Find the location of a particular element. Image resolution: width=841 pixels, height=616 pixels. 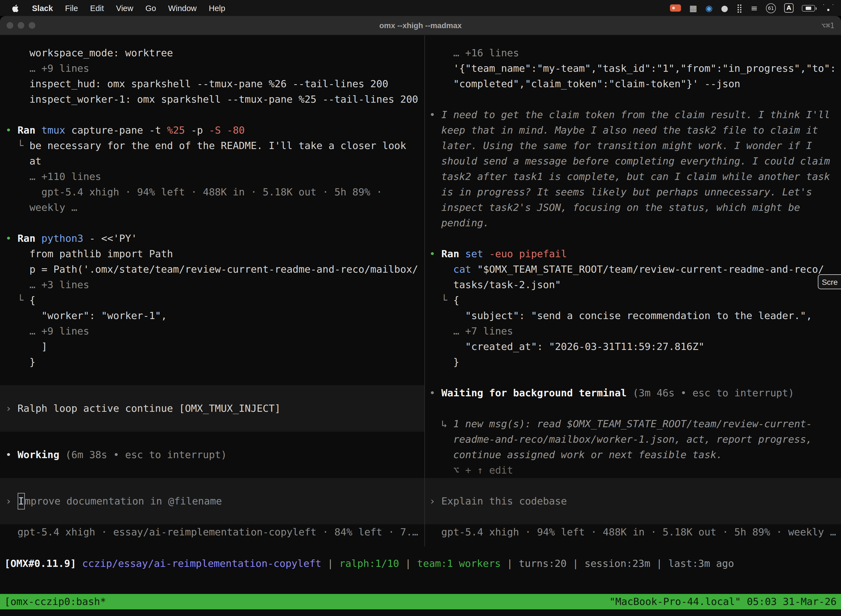

text-segment: "completed","claim_token":"claim-token"}… is located at coordinates (585, 84).